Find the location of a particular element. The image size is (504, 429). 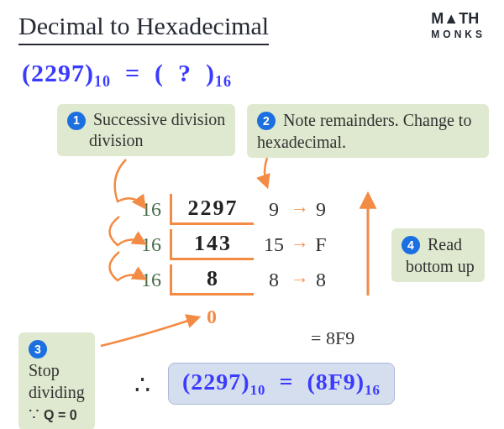

step3-cond: Q = 0 is located at coordinates (60, 415).